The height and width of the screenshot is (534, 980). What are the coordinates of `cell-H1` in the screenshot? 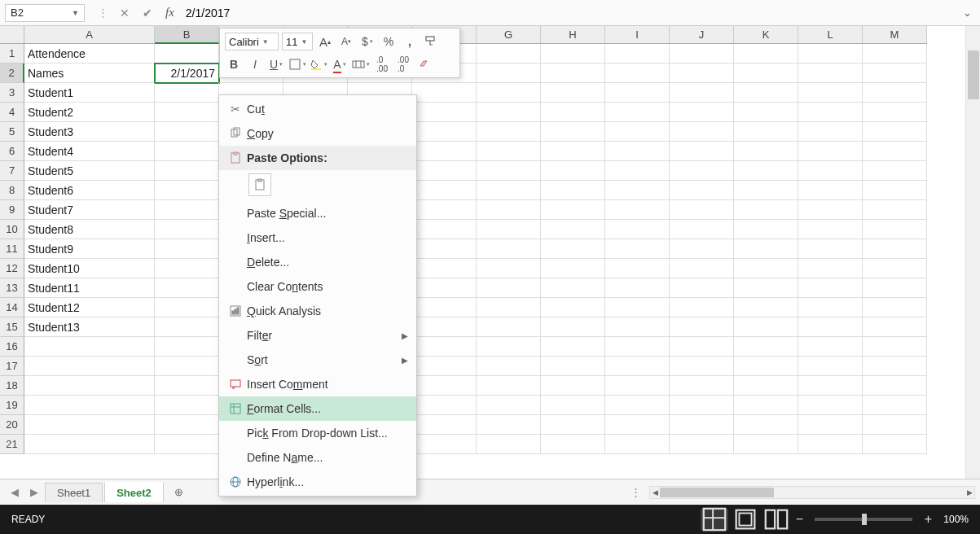 It's located at (573, 54).